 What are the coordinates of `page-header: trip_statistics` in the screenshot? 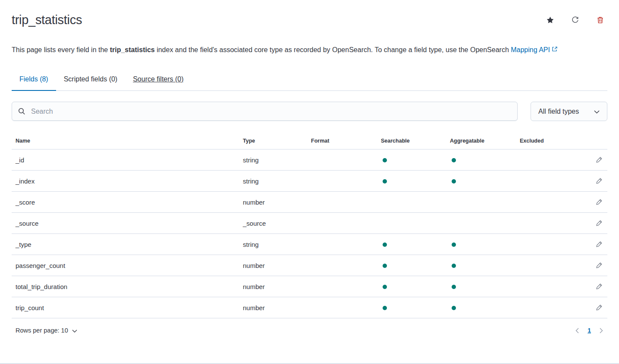 It's located at (310, 14).